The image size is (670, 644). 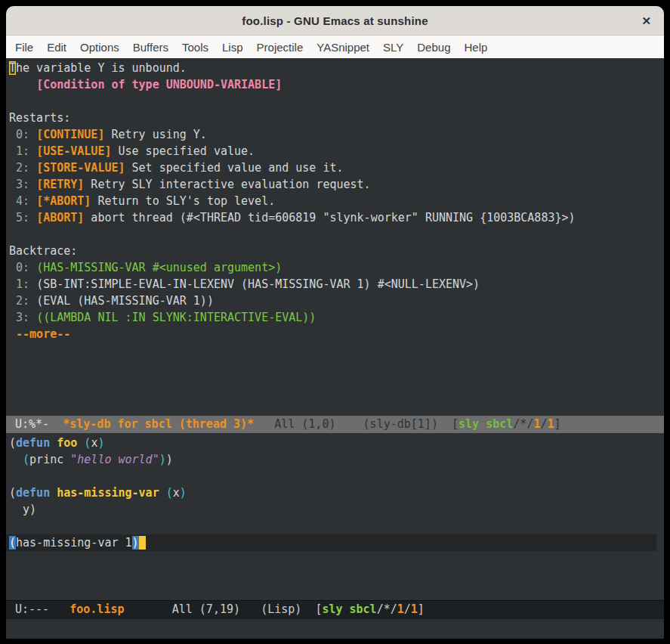 I want to click on text-line: (defun foo (x), so click(x=335, y=443).